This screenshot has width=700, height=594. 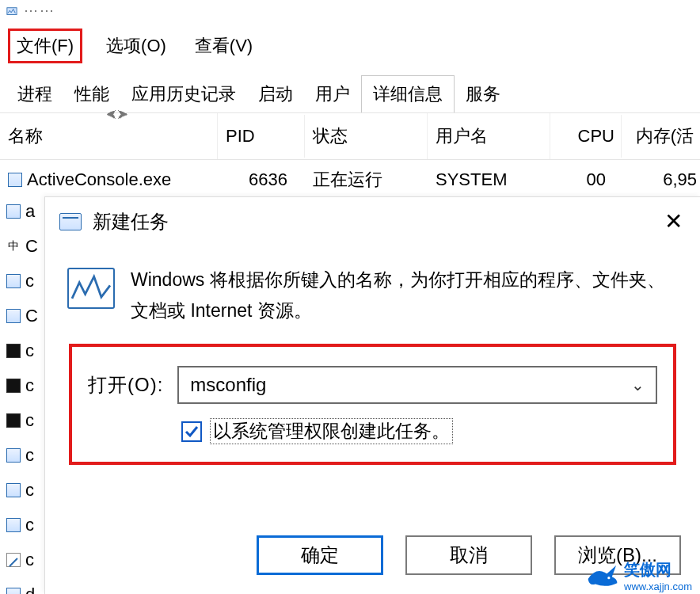 I want to click on cell-name: ActiveConsole.exe, so click(x=109, y=180).